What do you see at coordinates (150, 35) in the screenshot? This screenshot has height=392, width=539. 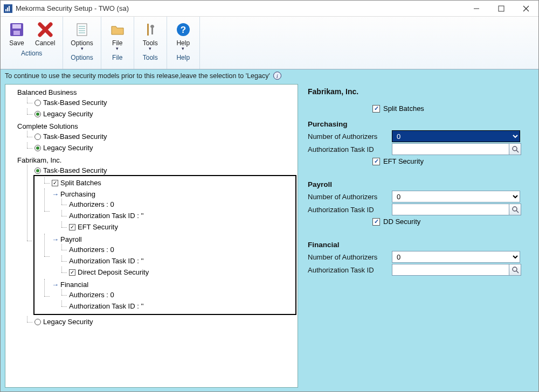 I see `tools-button: Tools ▾` at bounding box center [150, 35].